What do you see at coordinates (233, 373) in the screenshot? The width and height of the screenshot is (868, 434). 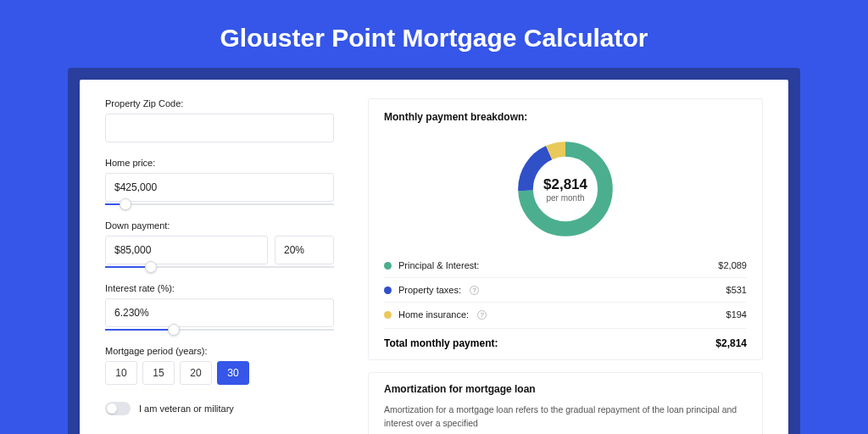 I see `period-button-30: 30` at bounding box center [233, 373].